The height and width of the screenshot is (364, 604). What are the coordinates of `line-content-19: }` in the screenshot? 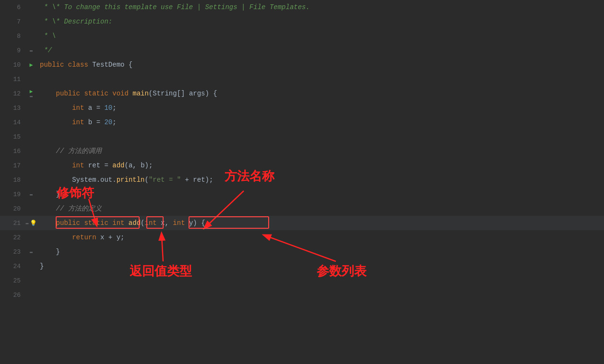 It's located at (320, 194).